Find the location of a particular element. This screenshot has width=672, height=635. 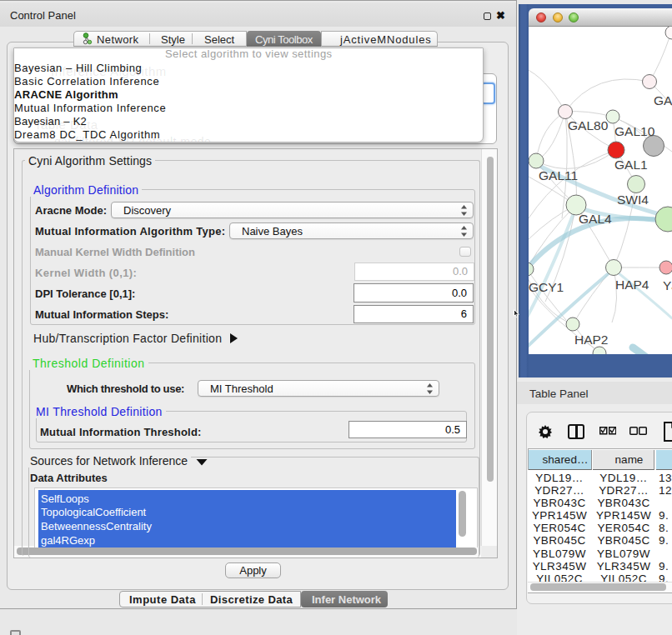

svg-text: GAL10 is located at coordinates (635, 132).